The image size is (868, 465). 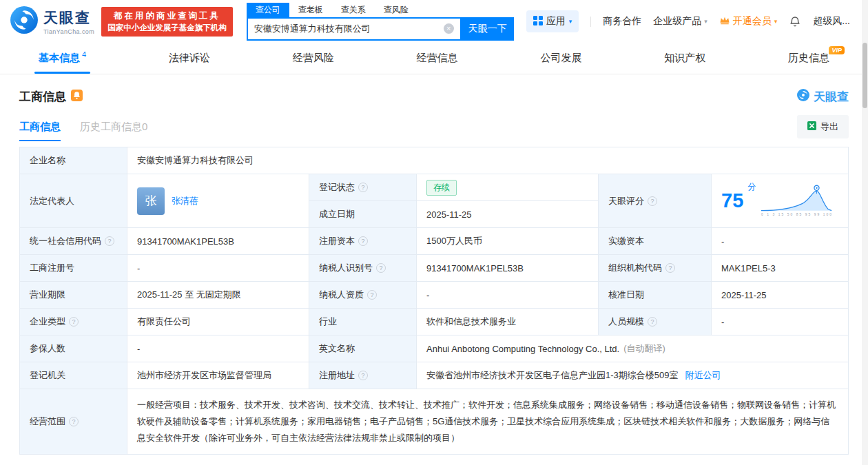 I want to click on business-scope-label: 经营范围 ?, so click(x=74, y=422).